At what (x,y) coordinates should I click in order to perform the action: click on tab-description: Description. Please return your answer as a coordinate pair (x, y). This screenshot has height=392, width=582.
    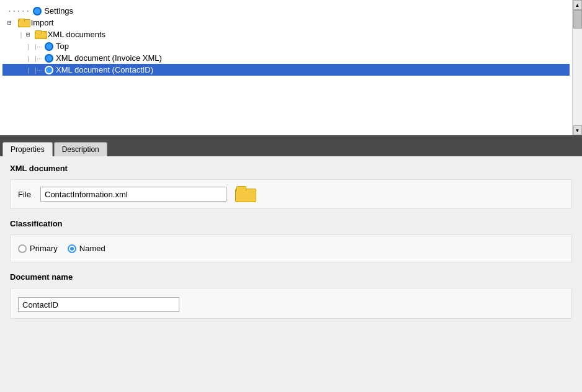
    Looking at the image, I should click on (81, 149).